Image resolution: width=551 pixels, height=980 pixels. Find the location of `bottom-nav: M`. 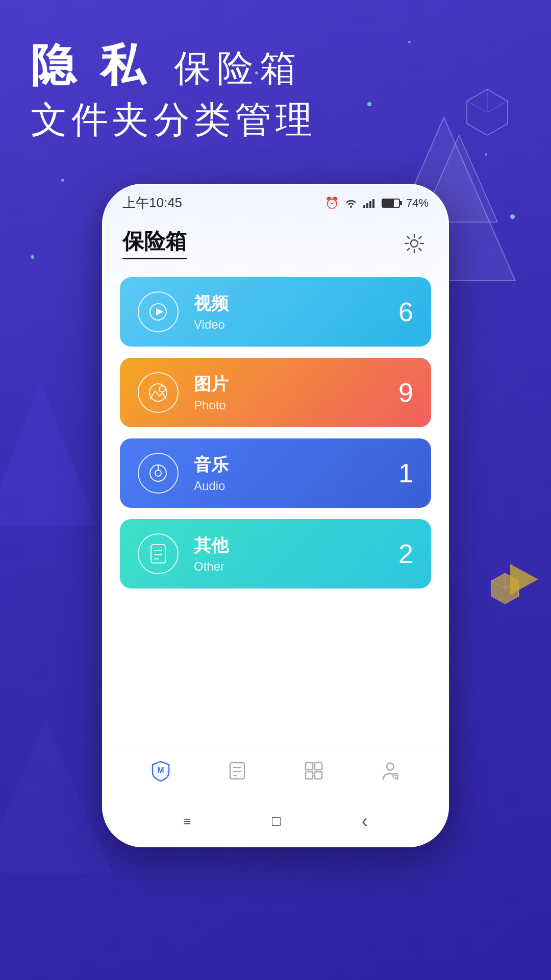

bottom-nav: M is located at coordinates (276, 771).